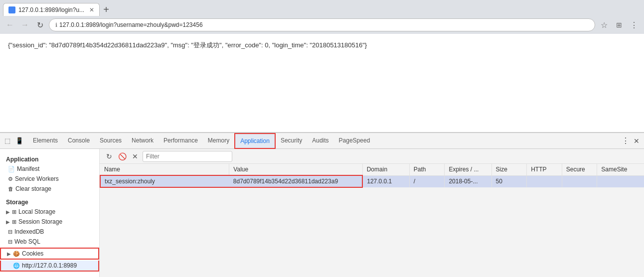 The image size is (644, 277). Describe the element at coordinates (355, 141) in the screenshot. I see `tab-pagespeed: PageSpeed` at that location.